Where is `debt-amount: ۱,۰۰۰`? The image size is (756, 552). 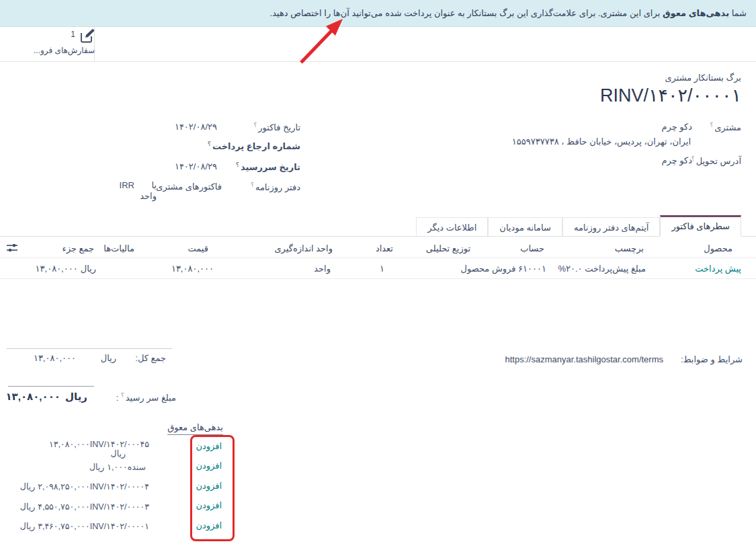
debt-amount: ۱,۰۰۰ is located at coordinates (117, 467).